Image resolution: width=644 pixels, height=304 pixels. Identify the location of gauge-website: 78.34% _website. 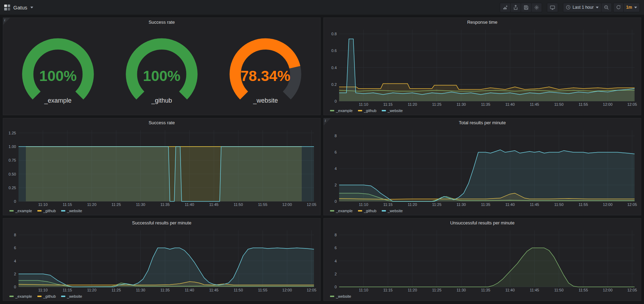
(265, 71).